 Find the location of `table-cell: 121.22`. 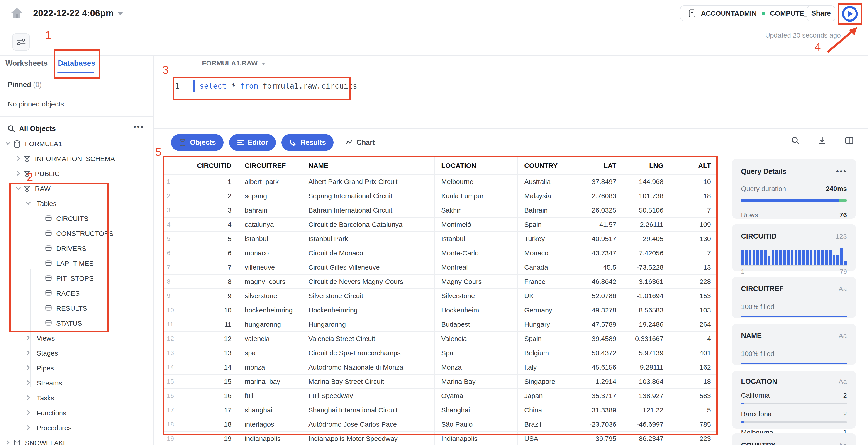

table-cell: 121.22 is located at coordinates (647, 410).